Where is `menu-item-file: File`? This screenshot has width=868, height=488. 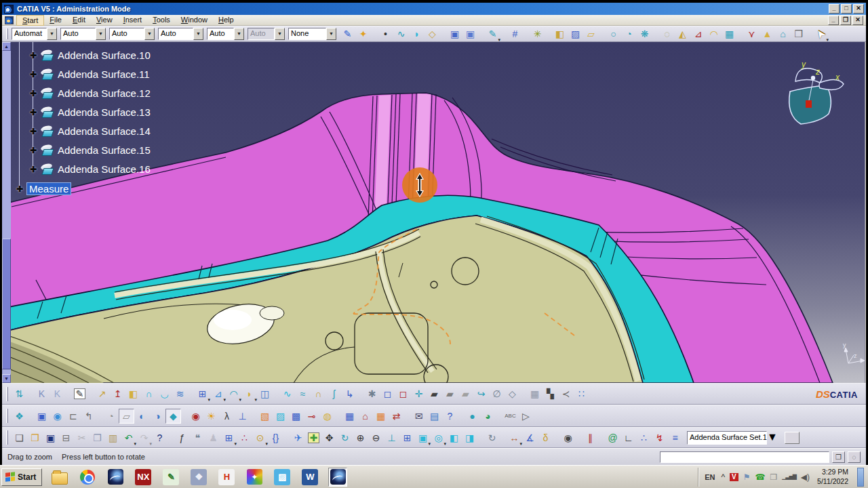
menu-item-file: File is located at coordinates (56, 20).